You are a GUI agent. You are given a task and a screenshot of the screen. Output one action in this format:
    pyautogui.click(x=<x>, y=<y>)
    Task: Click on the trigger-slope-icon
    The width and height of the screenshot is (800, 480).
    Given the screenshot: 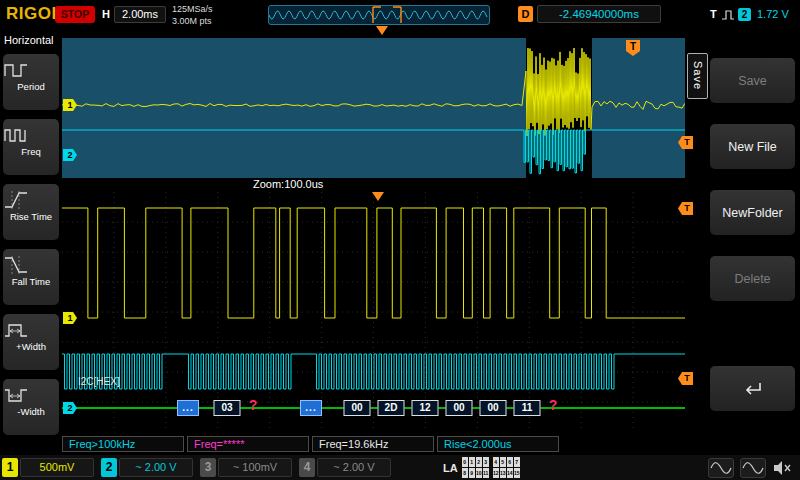 What is the action you would take?
    pyautogui.click(x=728, y=15)
    